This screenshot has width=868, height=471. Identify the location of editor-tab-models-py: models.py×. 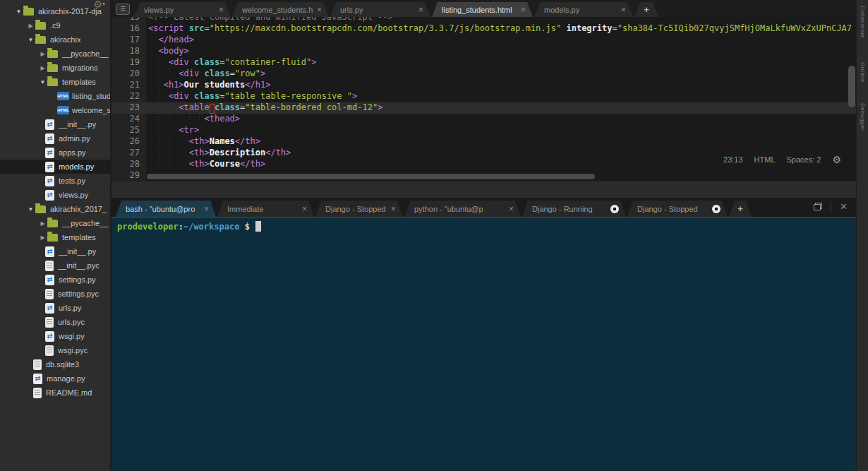
(584, 10).